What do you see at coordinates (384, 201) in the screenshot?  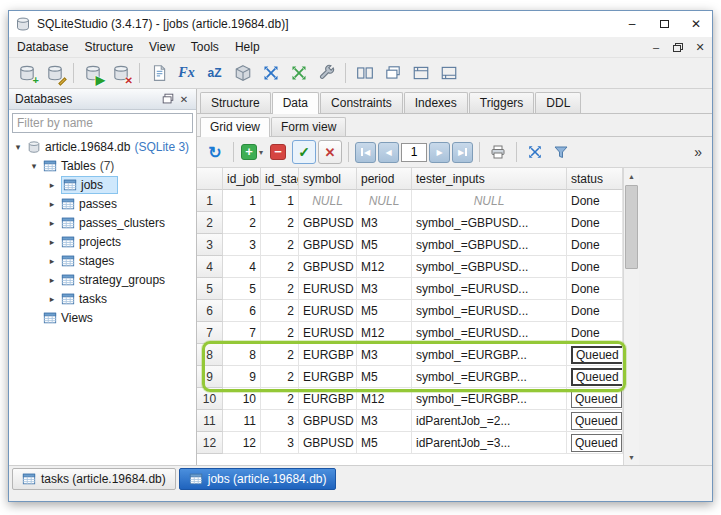 I see `cell-period: NULL` at bounding box center [384, 201].